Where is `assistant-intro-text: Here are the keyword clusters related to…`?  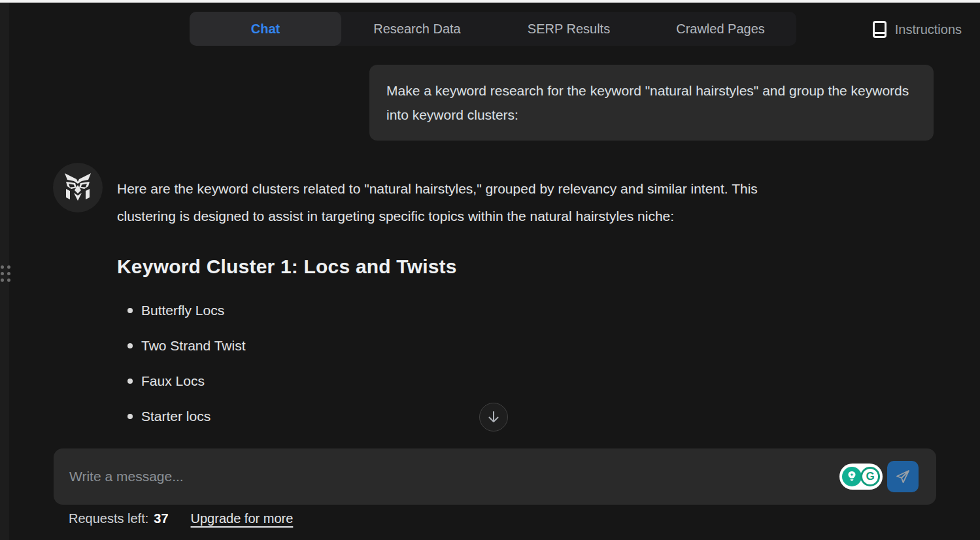 assistant-intro-text: Here are the keyword clusters related to… is located at coordinates (447, 203).